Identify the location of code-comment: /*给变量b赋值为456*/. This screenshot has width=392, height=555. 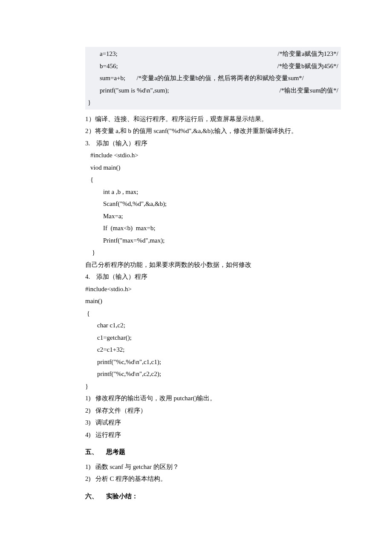
(308, 66).